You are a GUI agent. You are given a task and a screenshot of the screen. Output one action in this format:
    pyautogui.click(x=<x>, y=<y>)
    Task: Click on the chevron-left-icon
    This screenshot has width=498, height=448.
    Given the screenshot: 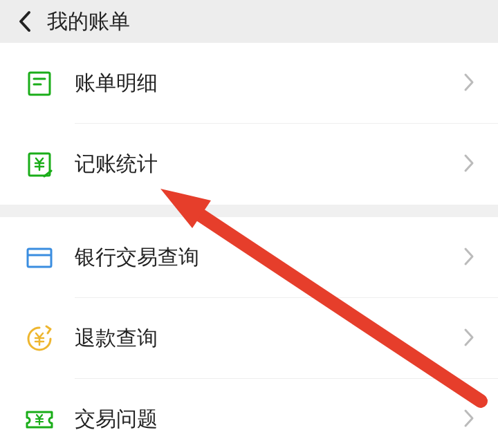 What is the action you would take?
    pyautogui.click(x=25, y=21)
    